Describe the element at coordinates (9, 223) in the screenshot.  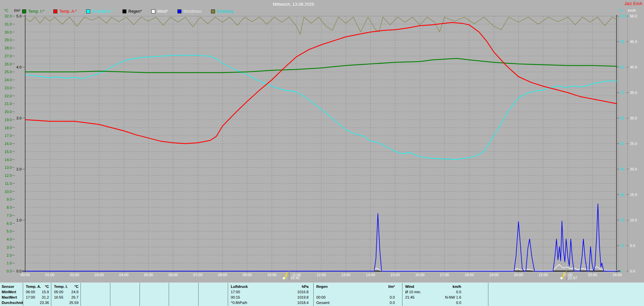
I see `temp-axis-tick-label: 6.0` at that location.